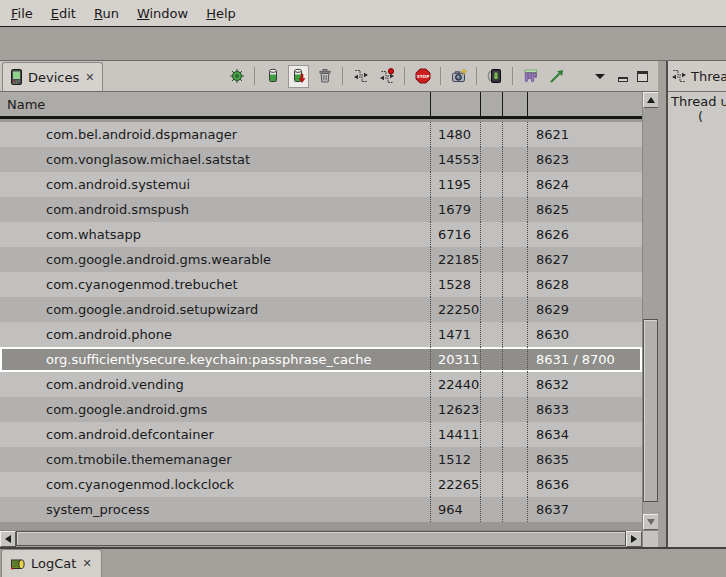  Describe the element at coordinates (321, 434) in the screenshot. I see `table-row: com.android.defcontainer144118634` at that location.